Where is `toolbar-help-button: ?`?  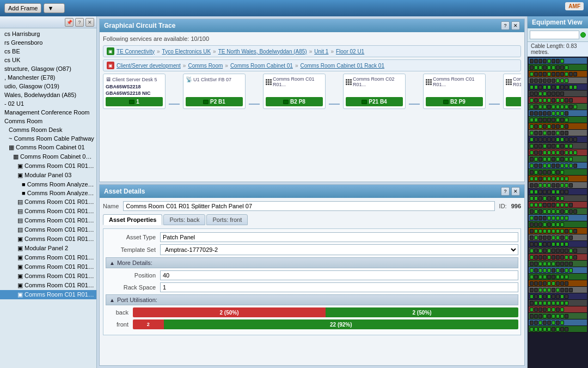
toolbar-help-button: ? is located at coordinates (79, 22).